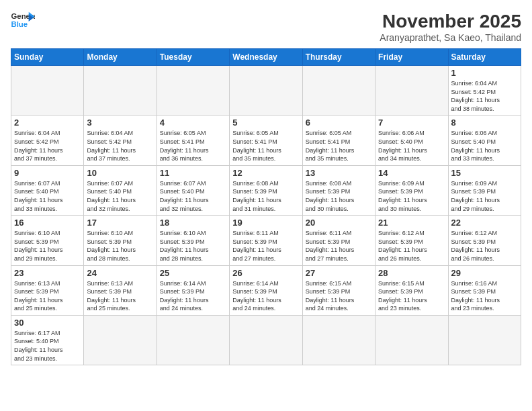 This screenshot has width=532, height=411. What do you see at coordinates (412, 290) in the screenshot?
I see `calendar-cell-28-4-5: 28Sunrise: 6:15 AM Sunset: 5:39 PM Dayli…` at bounding box center [412, 290].